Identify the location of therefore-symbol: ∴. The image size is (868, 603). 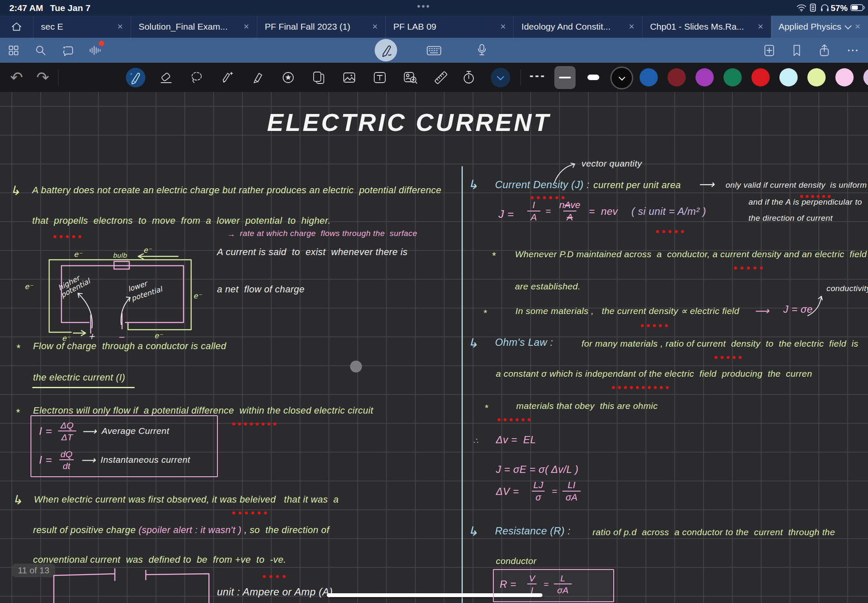
(476, 441).